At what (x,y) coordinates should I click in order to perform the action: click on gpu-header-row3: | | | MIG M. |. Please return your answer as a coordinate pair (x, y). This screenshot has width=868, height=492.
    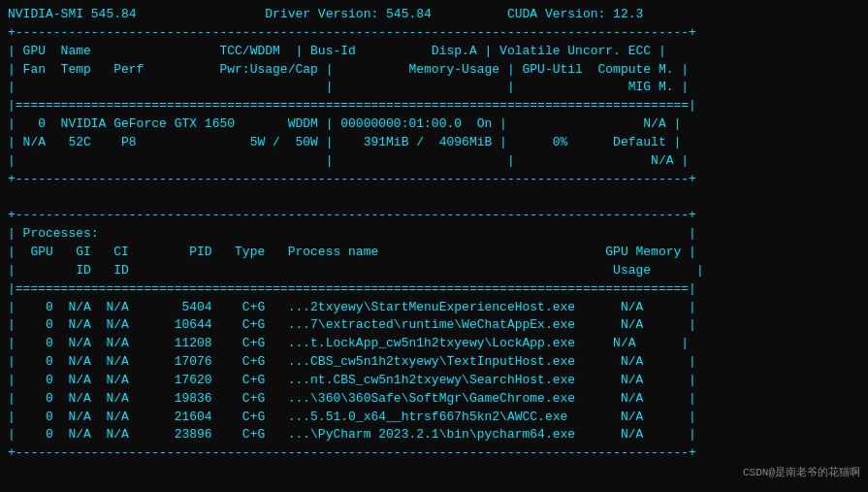
    Looking at the image, I should click on (434, 87).